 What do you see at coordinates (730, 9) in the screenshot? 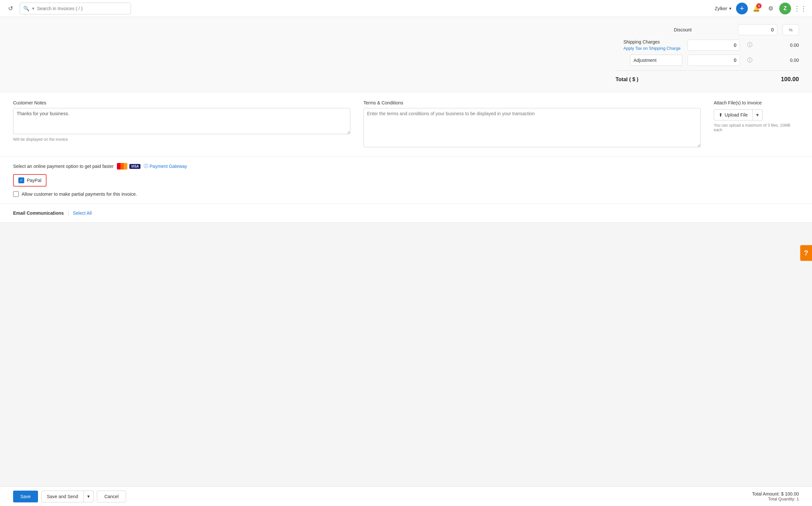
I see `org-dropdown-icon: ▼` at bounding box center [730, 9].